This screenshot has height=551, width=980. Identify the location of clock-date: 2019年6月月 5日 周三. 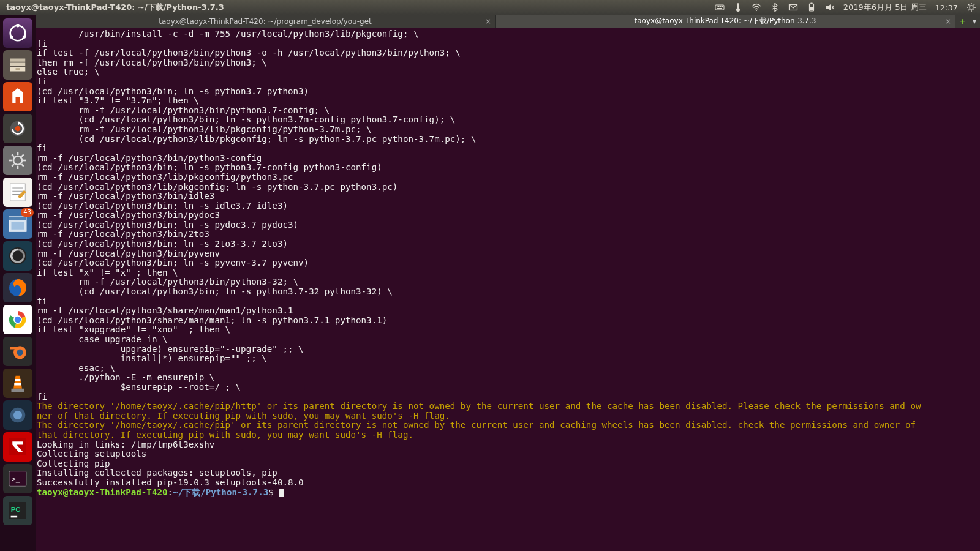
(885, 7).